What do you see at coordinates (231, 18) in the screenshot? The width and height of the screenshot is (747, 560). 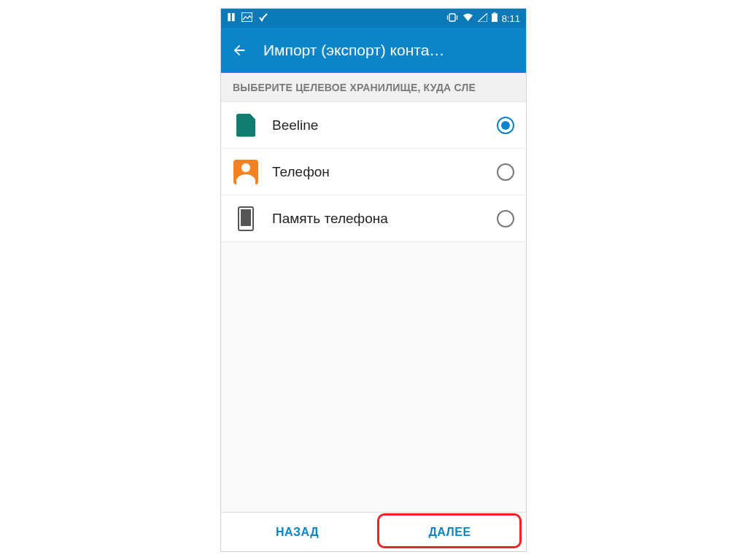 I see `pause-icon` at bounding box center [231, 18].